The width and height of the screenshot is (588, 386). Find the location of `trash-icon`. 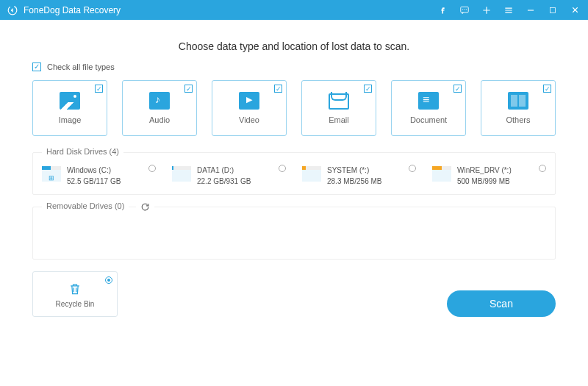

trash-icon is located at coordinates (75, 289).